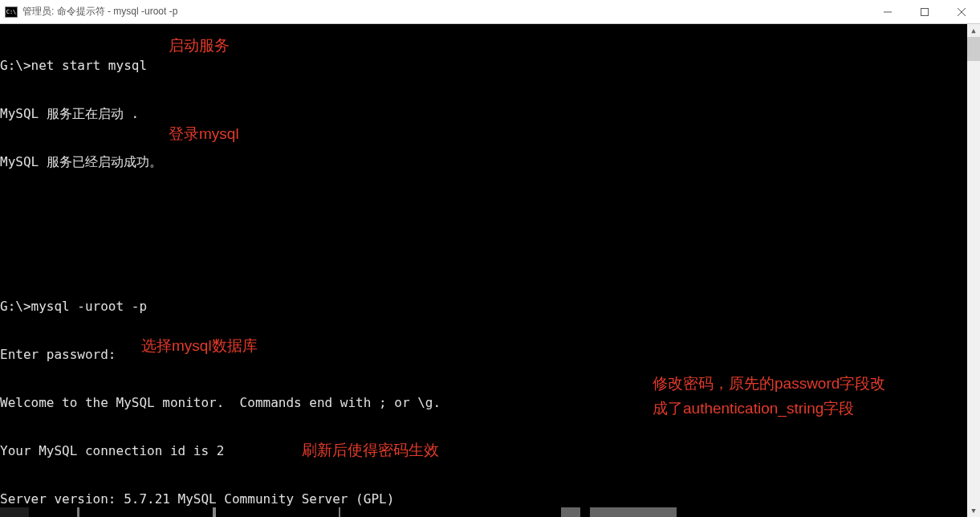 This screenshot has width=980, height=517. I want to click on scrollbar-thumb, so click(974, 49).